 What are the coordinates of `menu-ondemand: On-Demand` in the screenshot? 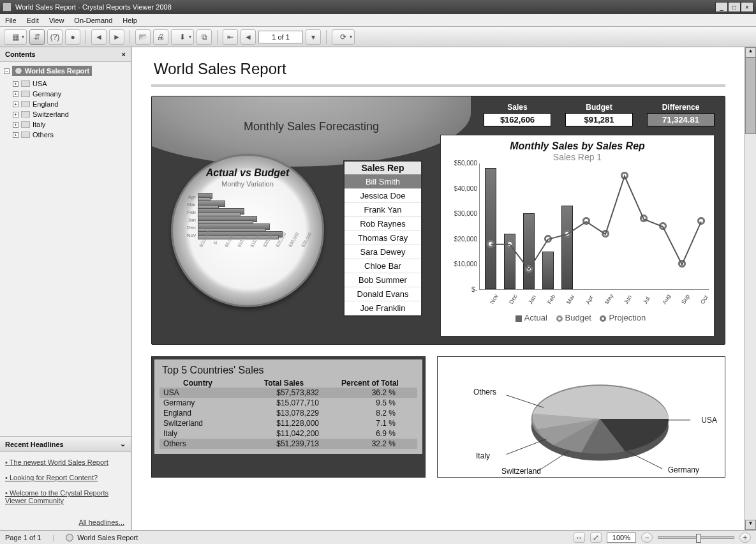 It's located at (93, 20).